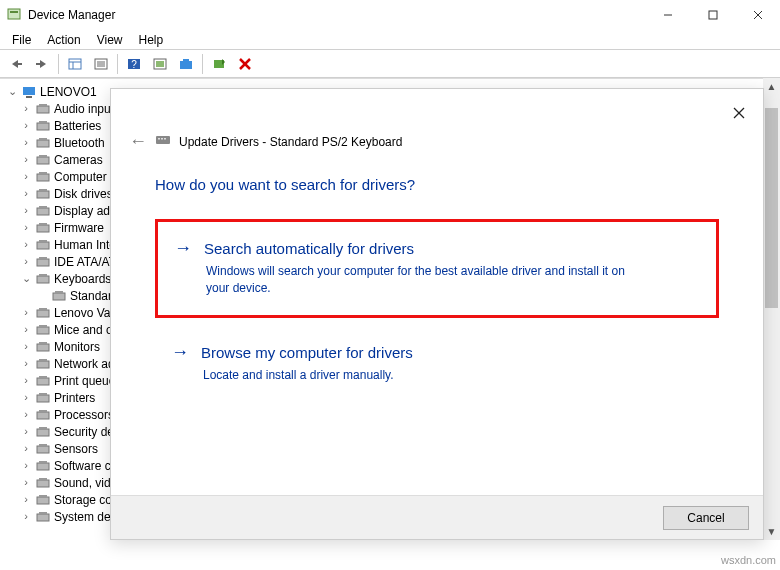  Describe the element at coordinates (437, 517) in the screenshot. I see `dialog-footer: Cancel` at that location.